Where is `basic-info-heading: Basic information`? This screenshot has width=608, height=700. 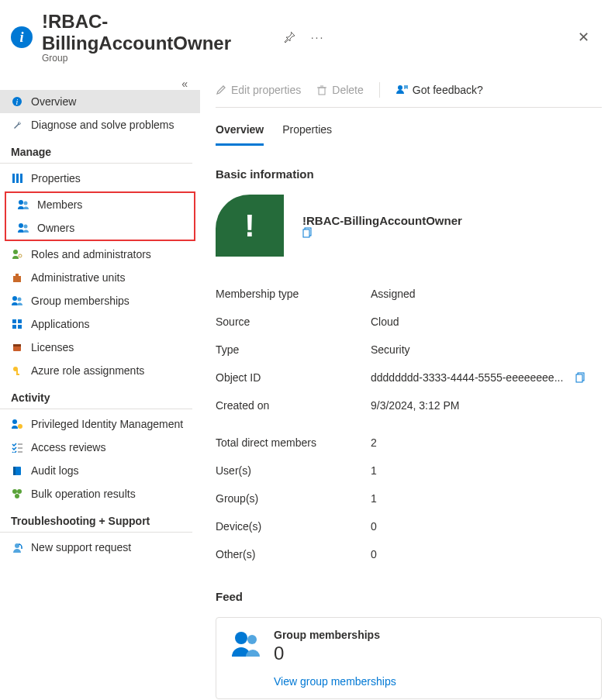
basic-info-heading: Basic information is located at coordinates (409, 174).